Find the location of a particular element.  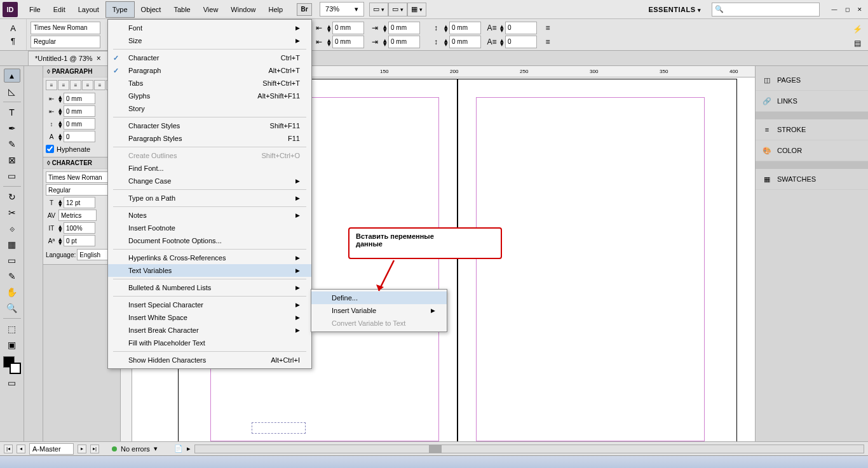

hand-tool: ✋ is located at coordinates (12, 292).